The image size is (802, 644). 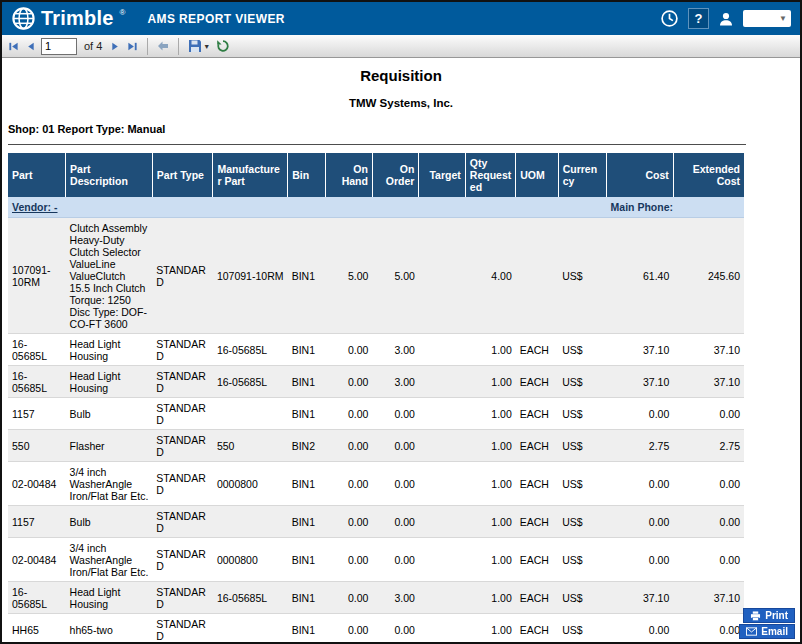 What do you see at coordinates (110, 522) in the screenshot?
I see `table-cell: Bulb` at bounding box center [110, 522].